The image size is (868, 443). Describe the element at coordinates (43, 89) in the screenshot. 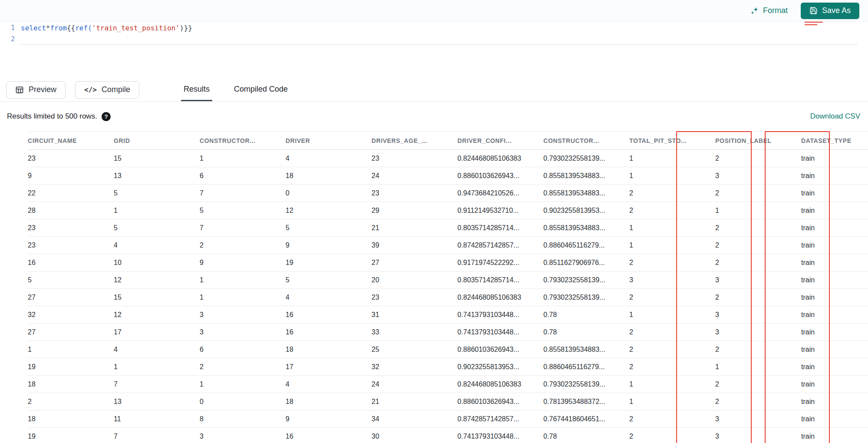

I see `preview-button-label: Preview` at that location.